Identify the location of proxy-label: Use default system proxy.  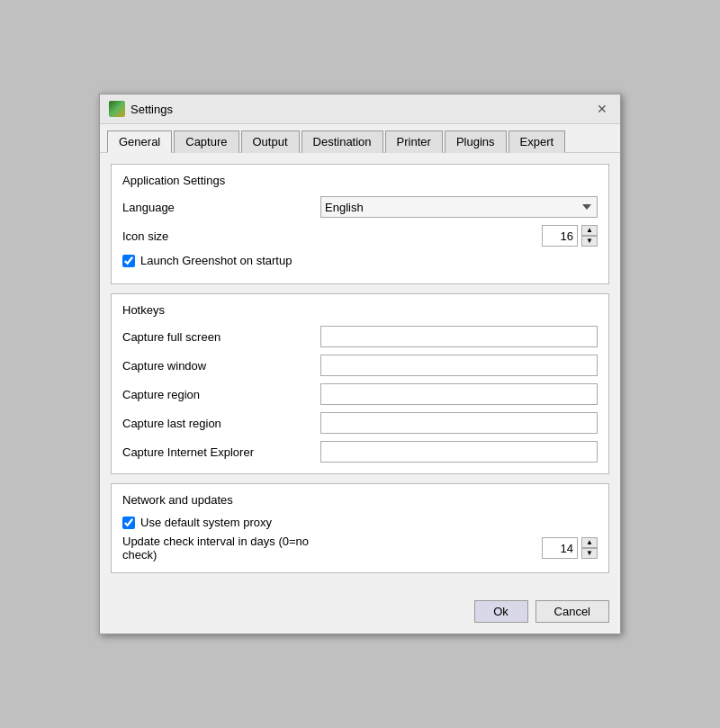
(206, 522).